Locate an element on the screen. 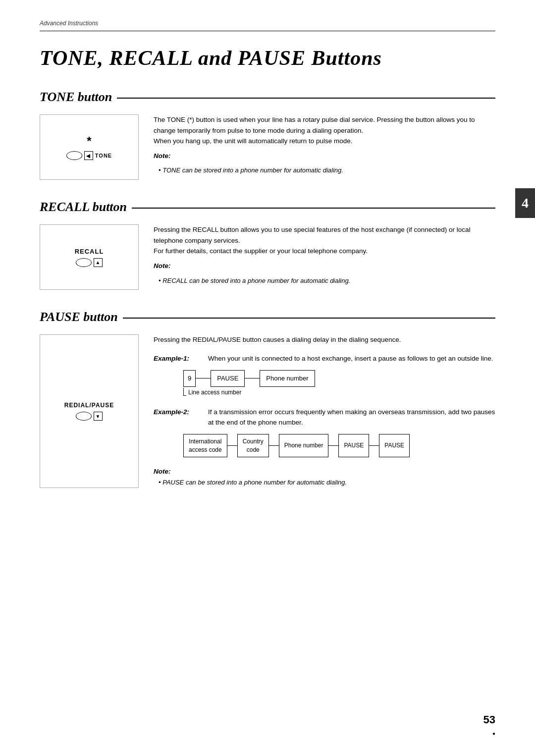  diag2-phone-box: Phone number is located at coordinates (304, 446).